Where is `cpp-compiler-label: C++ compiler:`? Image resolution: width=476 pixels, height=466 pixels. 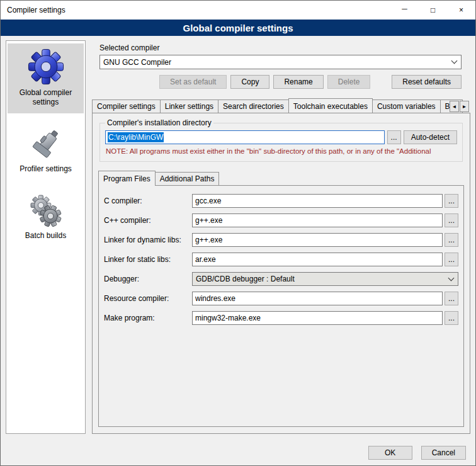
cpp-compiler-label: C++ compiler: is located at coordinates (148, 220).